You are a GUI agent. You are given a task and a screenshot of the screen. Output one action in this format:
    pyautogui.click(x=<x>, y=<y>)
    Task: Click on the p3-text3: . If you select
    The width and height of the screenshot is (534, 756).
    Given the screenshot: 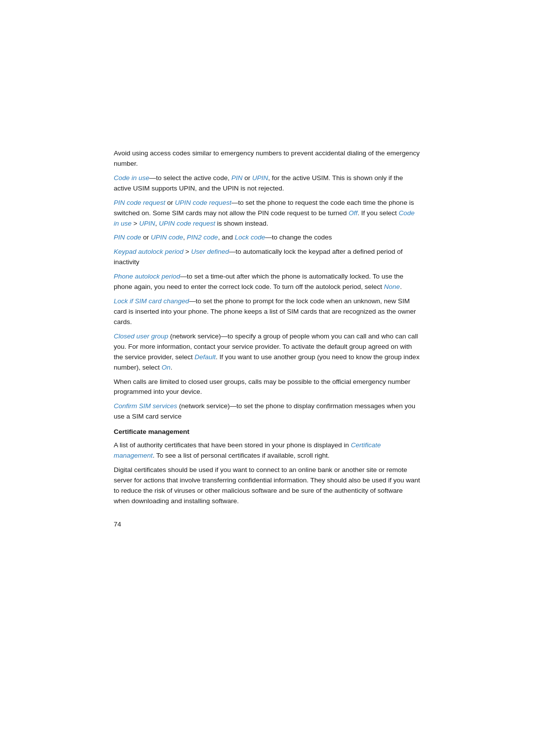 What is the action you would take?
    pyautogui.click(x=378, y=213)
    